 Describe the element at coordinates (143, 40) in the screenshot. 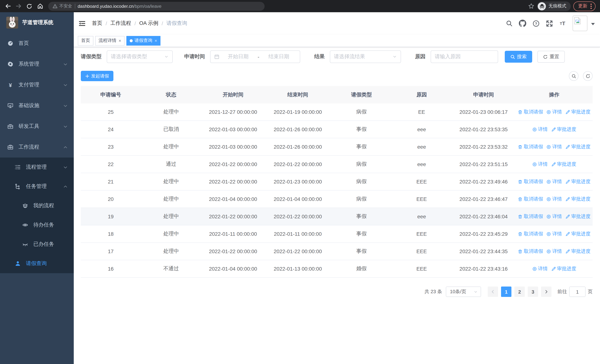

I see `tab-2: 请假查询×` at that location.